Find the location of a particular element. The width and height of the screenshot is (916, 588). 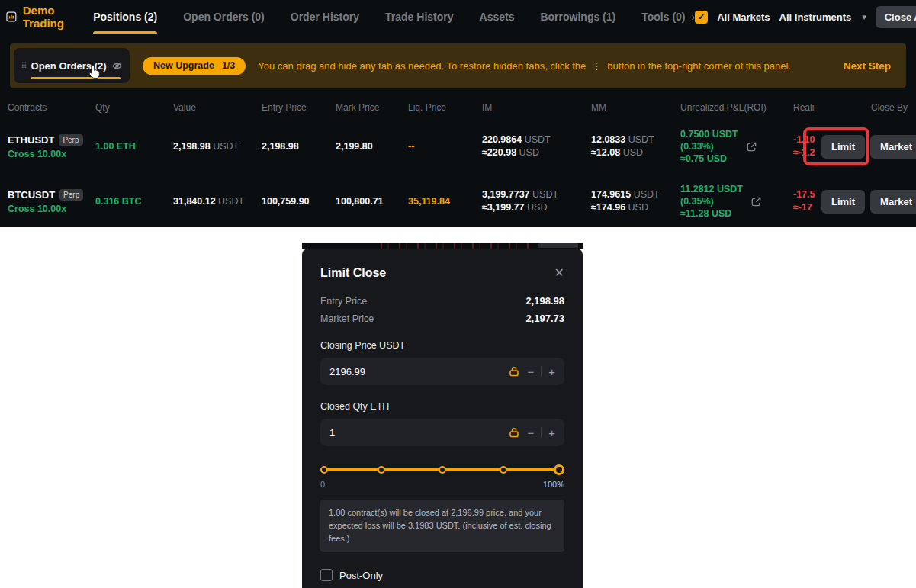

decrease-qty-button: − is located at coordinates (531, 433).